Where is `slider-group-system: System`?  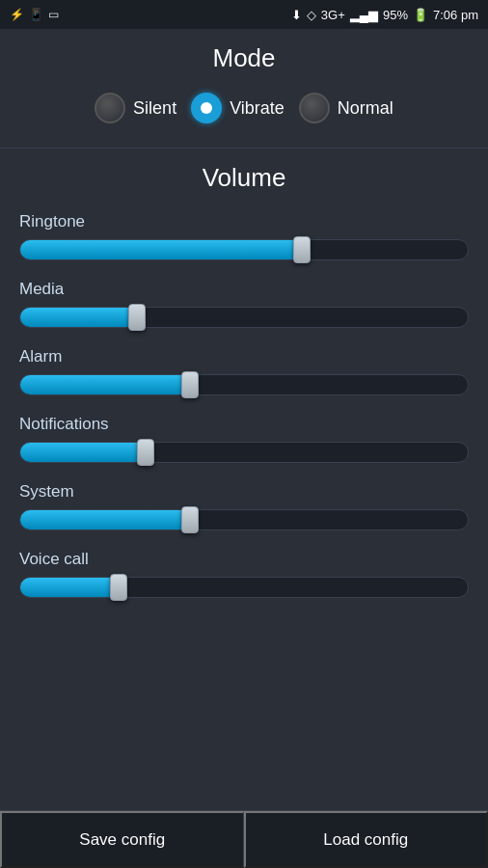 slider-group-system: System is located at coordinates (244, 506).